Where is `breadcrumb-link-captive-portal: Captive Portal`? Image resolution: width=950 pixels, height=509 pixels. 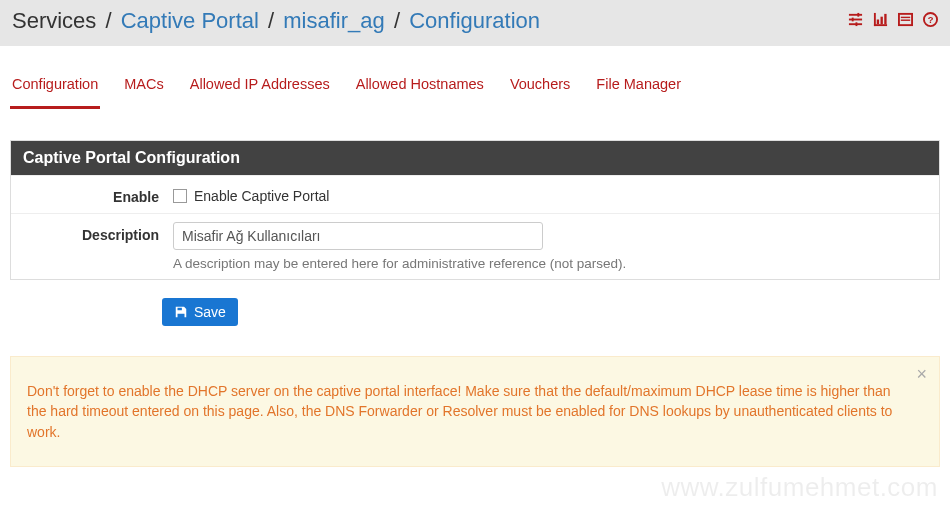 breadcrumb-link-captive-portal: Captive Portal is located at coordinates (190, 20).